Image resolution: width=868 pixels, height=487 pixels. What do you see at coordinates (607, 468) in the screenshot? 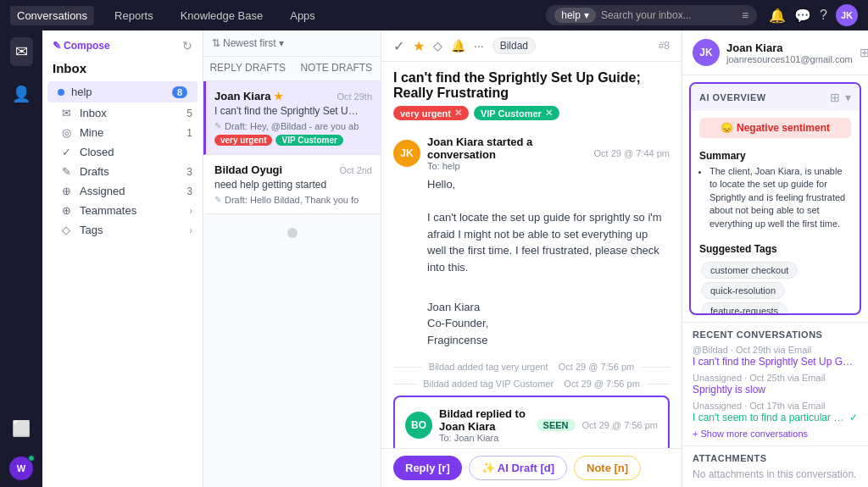
I see `note-button: Note [n]` at bounding box center [607, 468].